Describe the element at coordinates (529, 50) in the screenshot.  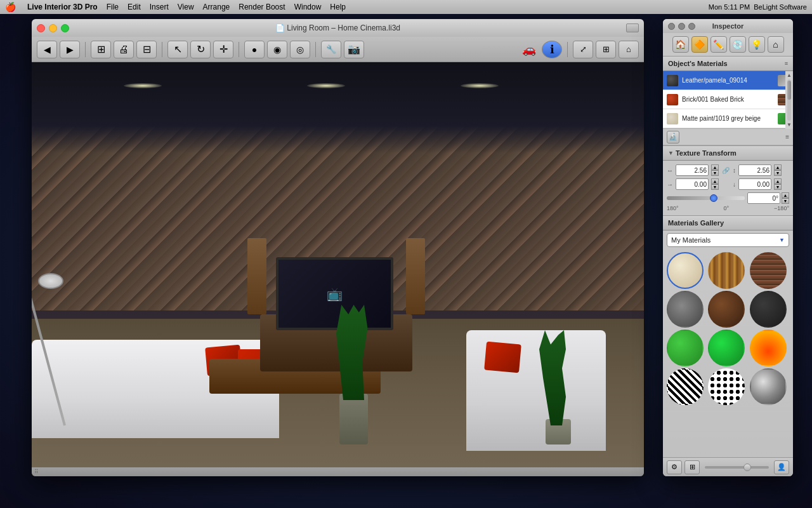
I see `share-btn: 🚗` at that location.